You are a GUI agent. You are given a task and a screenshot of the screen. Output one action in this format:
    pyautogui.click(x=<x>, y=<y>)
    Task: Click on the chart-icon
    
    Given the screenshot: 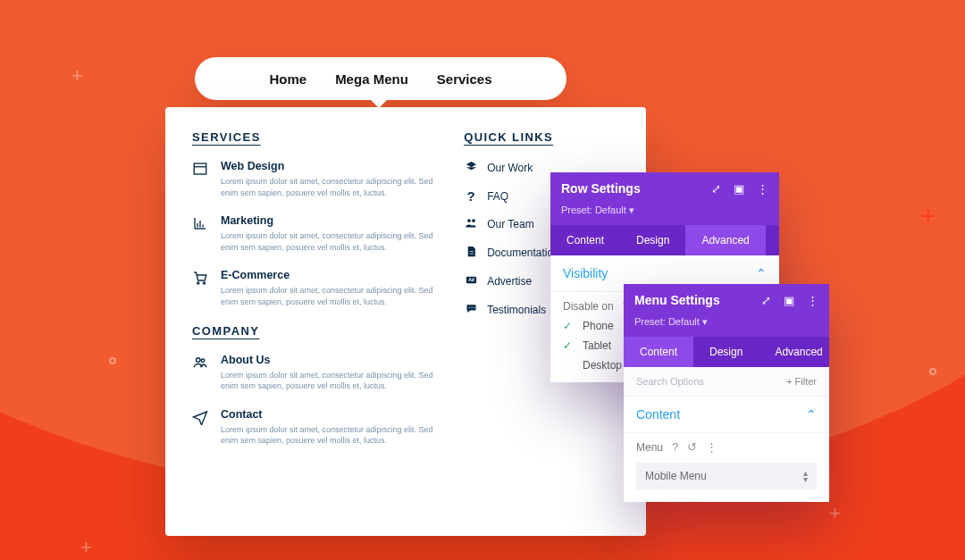 What is the action you would take?
    pyautogui.click(x=201, y=234)
    